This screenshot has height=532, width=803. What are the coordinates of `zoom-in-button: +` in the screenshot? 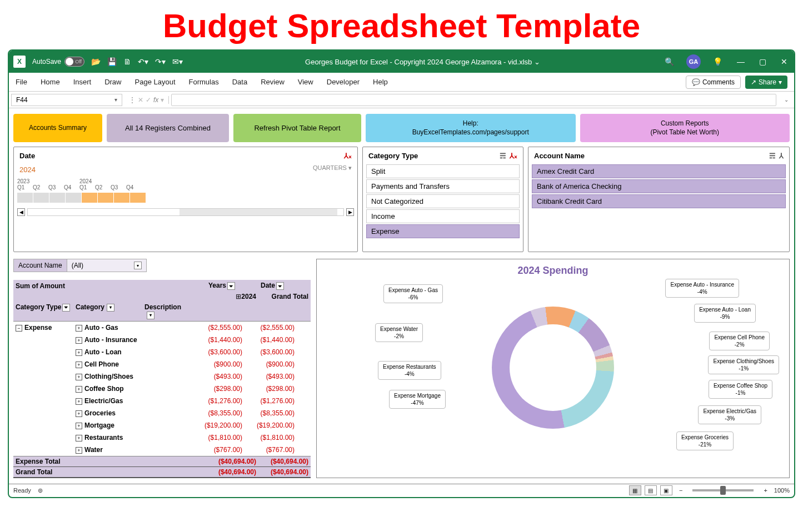 It's located at (765, 490).